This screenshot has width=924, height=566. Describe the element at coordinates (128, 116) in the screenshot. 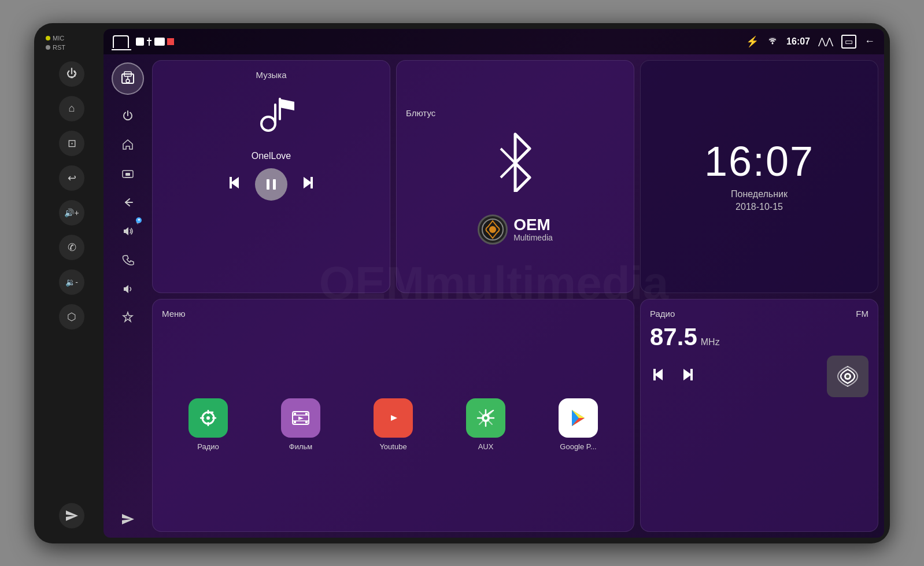

I see `nav-power` at that location.